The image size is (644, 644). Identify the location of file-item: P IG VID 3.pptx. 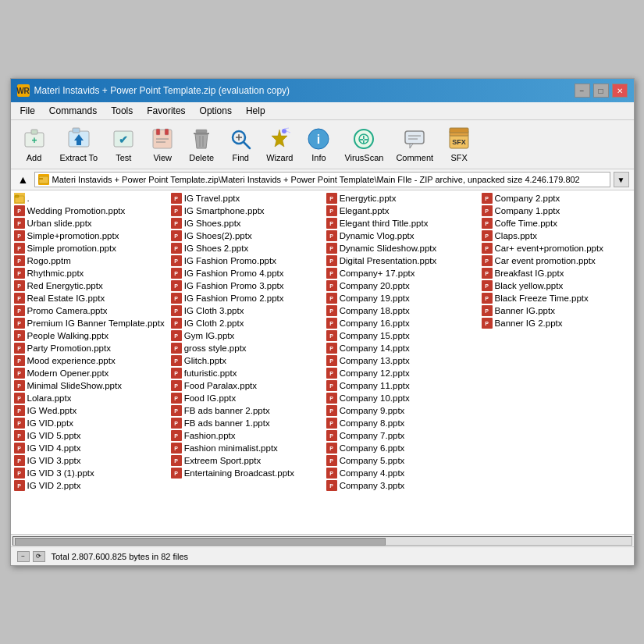
(89, 461).